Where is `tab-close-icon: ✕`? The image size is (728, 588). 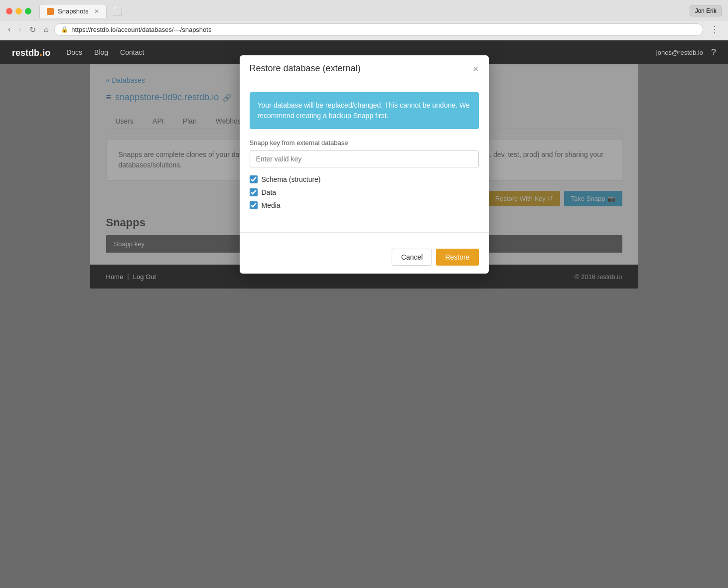
tab-close-icon: ✕ is located at coordinates (97, 11).